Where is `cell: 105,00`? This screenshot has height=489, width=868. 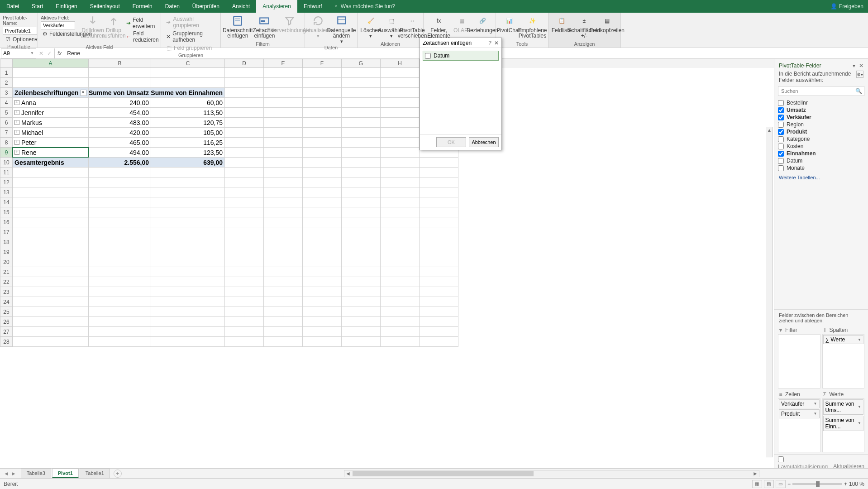 cell: 105,00 is located at coordinates (188, 133).